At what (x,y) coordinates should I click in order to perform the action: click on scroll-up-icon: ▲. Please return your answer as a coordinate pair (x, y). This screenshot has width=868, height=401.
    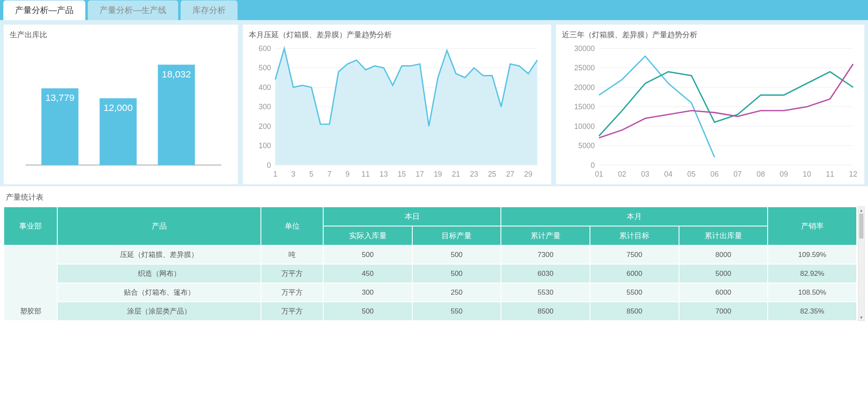
    Looking at the image, I should click on (861, 210).